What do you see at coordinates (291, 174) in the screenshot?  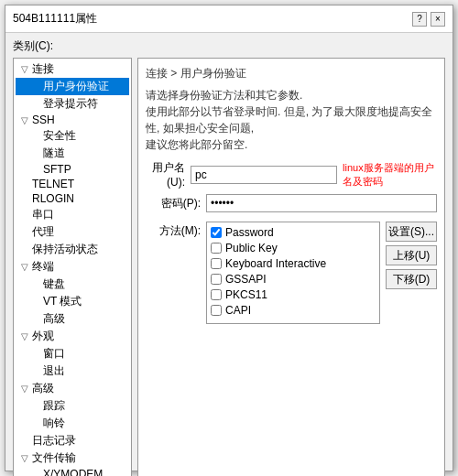 I see `username-row: 用户名(U): linux服务器端的用户名及密码` at bounding box center [291, 174].